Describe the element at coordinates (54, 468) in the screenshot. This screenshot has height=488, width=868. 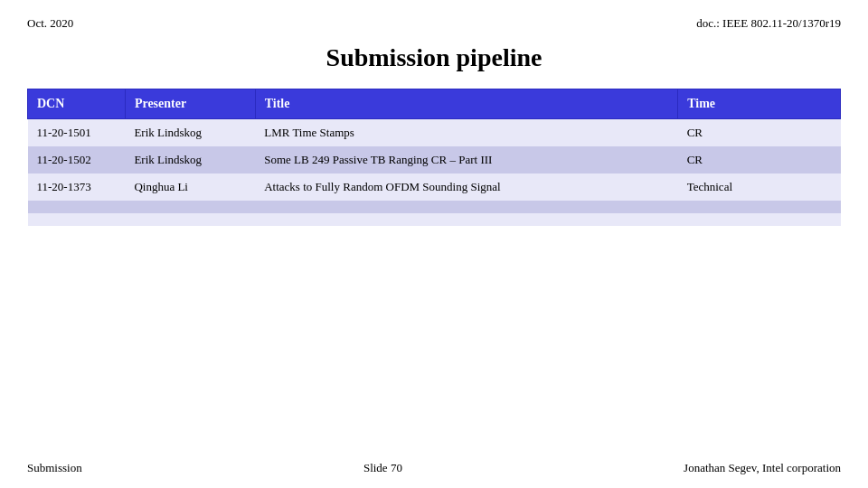
I see `footer-left: Submission` at that location.